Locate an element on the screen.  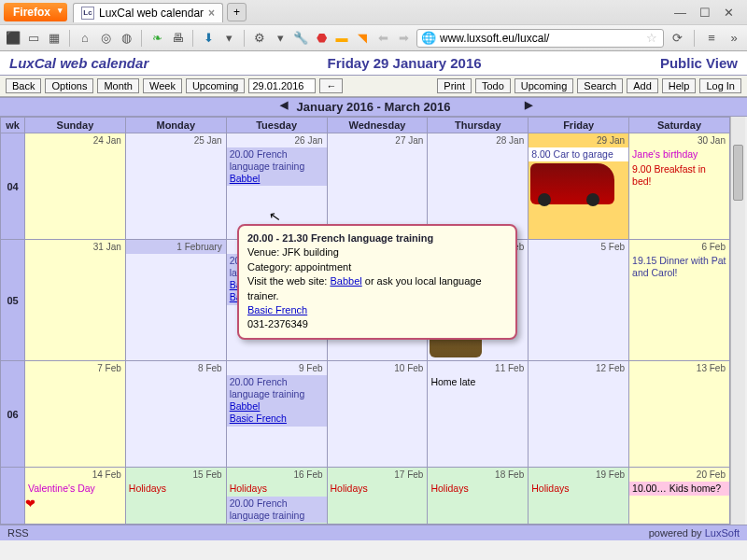
week-button: Week is located at coordinates (162, 86).